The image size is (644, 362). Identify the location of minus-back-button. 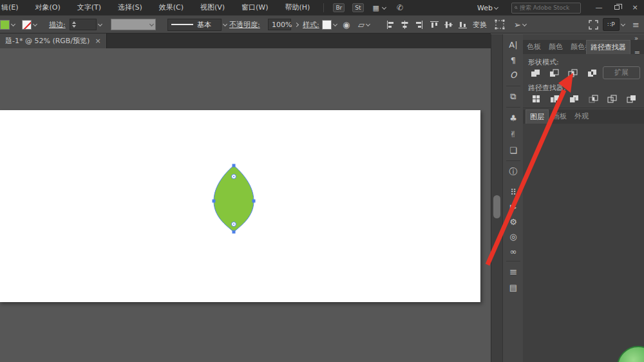
(632, 99).